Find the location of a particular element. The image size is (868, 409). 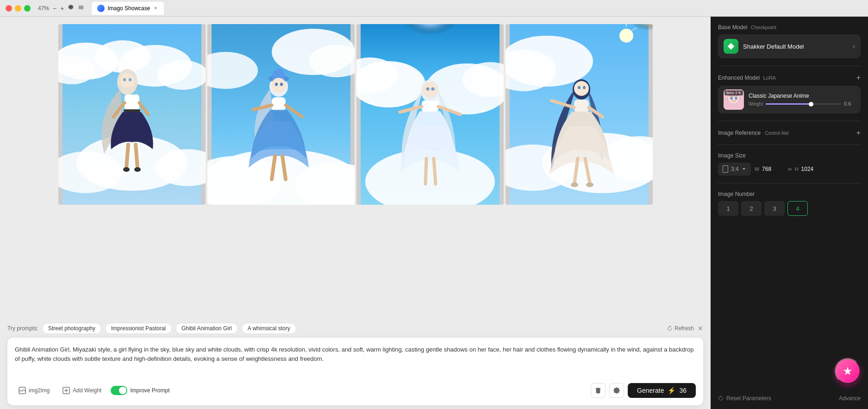

generate-circle-btn is located at coordinates (848, 371).